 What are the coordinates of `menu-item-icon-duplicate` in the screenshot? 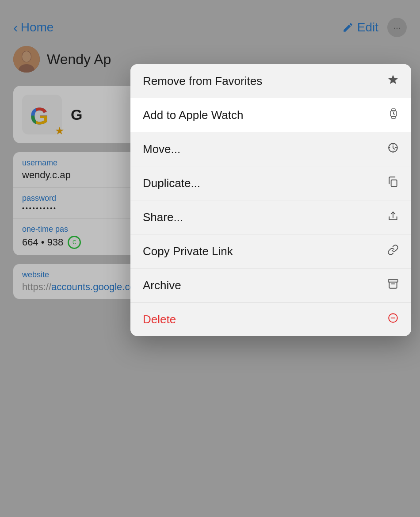 It's located at (393, 183).